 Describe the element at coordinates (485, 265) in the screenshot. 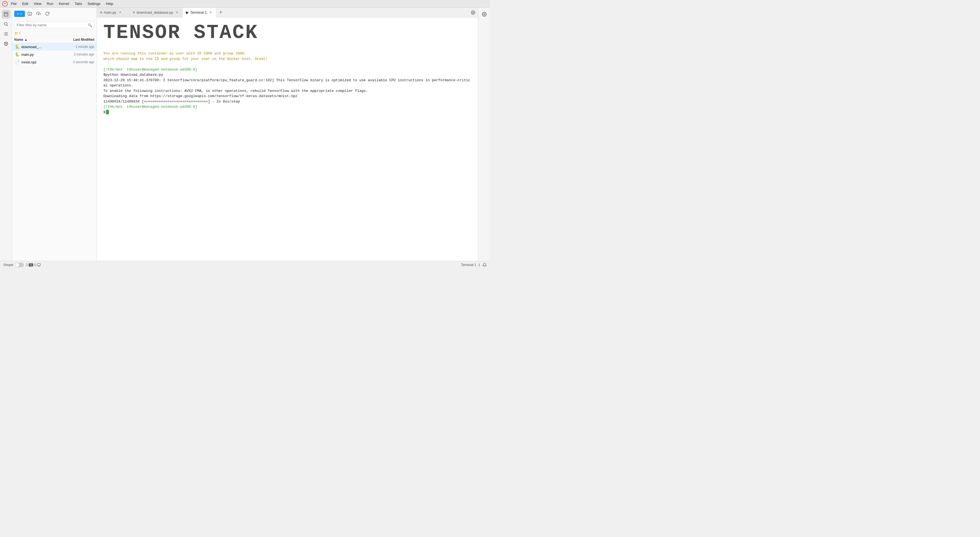

I see `bell-icon` at that location.